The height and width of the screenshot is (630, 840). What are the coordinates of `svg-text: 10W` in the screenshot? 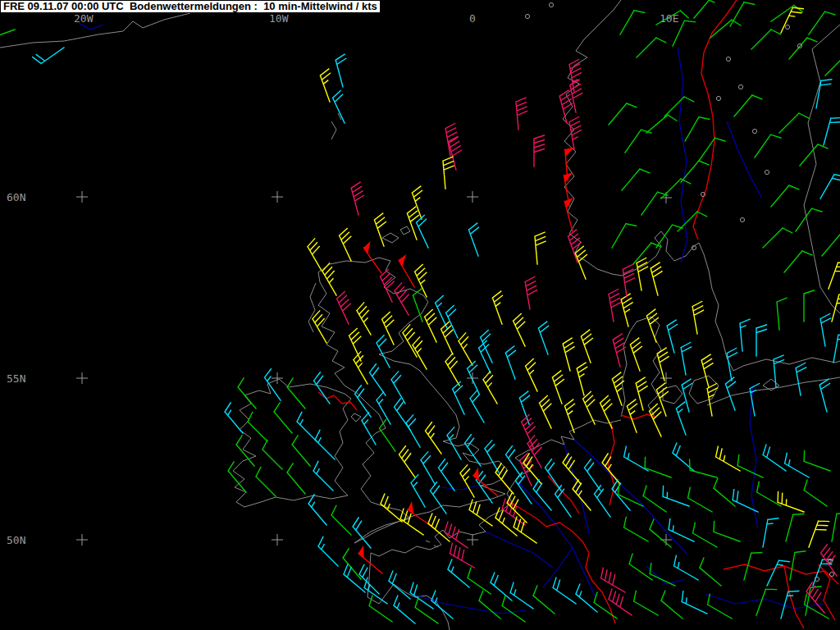 It's located at (279, 18).